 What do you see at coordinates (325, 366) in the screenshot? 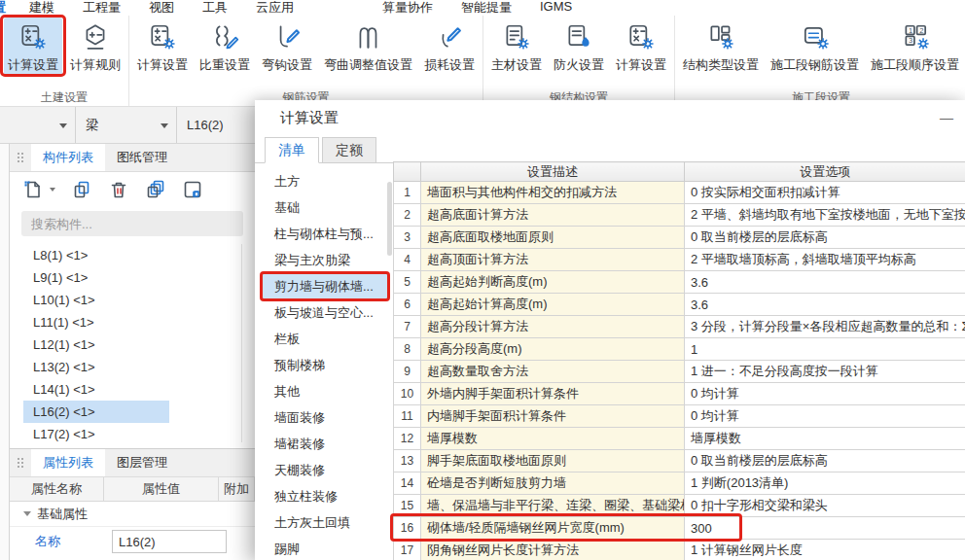
I see `category-nav-item: 预制楼梯` at bounding box center [325, 366].